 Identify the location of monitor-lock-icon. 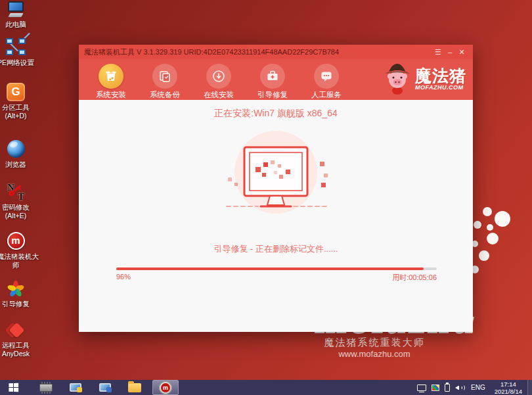
(76, 388).